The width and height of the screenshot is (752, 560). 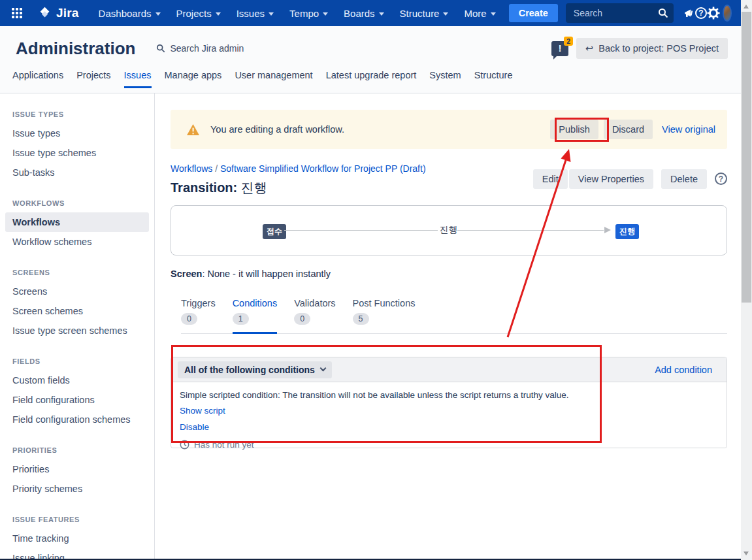 What do you see at coordinates (683, 370) in the screenshot?
I see `add-condition-link: Add condition` at bounding box center [683, 370].